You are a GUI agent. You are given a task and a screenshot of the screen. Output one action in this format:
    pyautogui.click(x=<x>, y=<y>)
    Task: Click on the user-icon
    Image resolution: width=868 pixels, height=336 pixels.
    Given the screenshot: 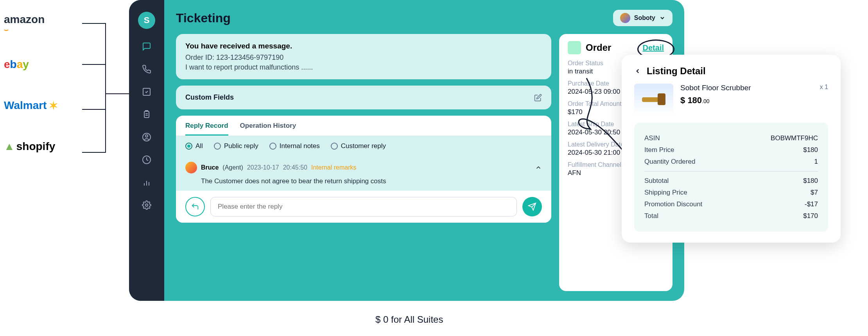 What is the action you would take?
    pyautogui.click(x=147, y=137)
    